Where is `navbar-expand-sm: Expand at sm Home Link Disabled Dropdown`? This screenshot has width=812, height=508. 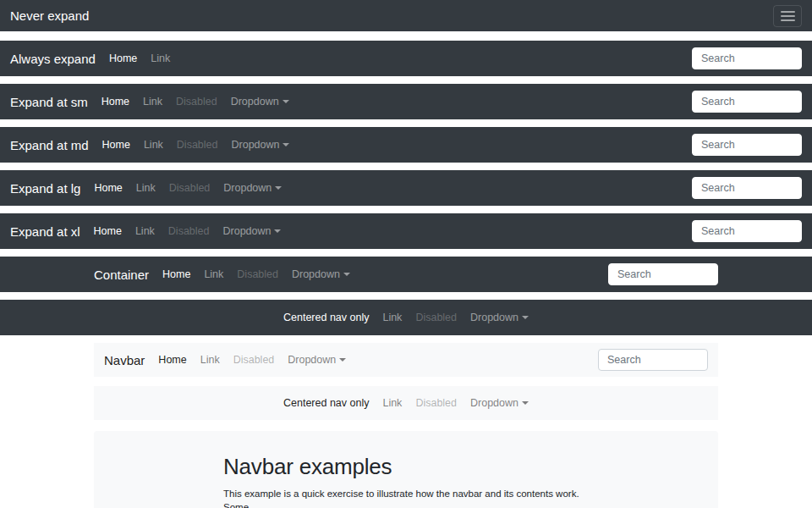
navbar-expand-sm: Expand at sm Home Link Disabled Dropdown is located at coordinates (406, 102).